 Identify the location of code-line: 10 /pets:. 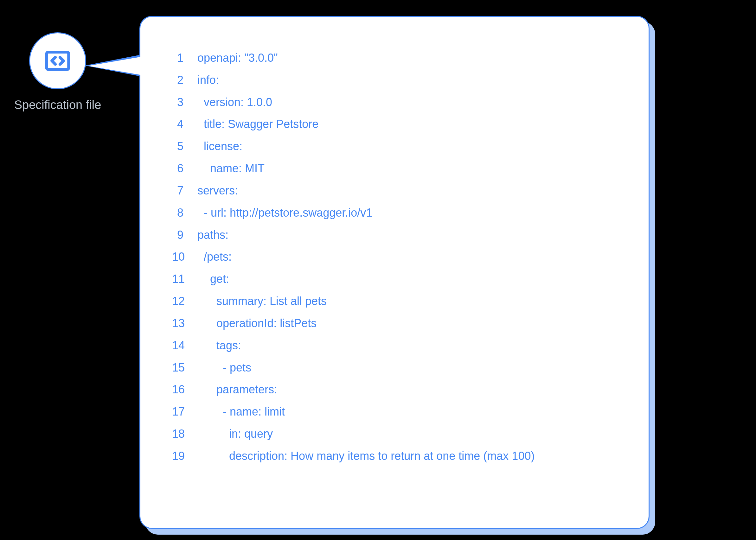
(401, 257).